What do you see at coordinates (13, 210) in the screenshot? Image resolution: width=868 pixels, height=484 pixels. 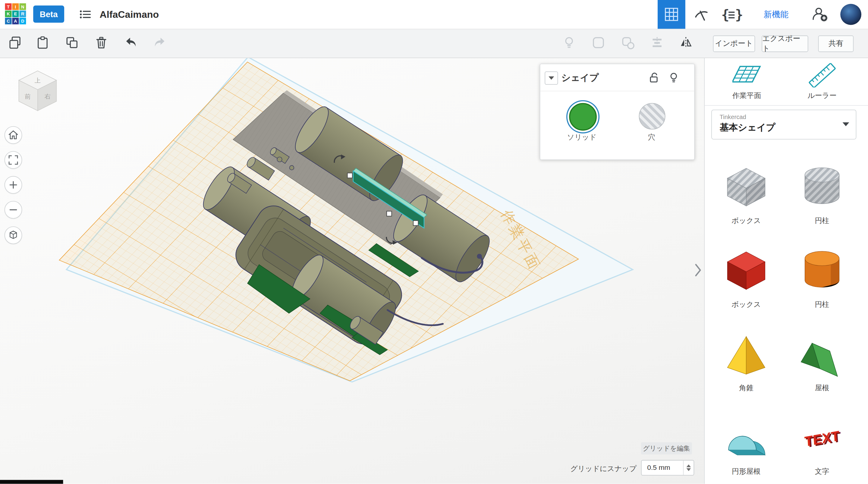 I see `zoom-out-button` at bounding box center [13, 210].